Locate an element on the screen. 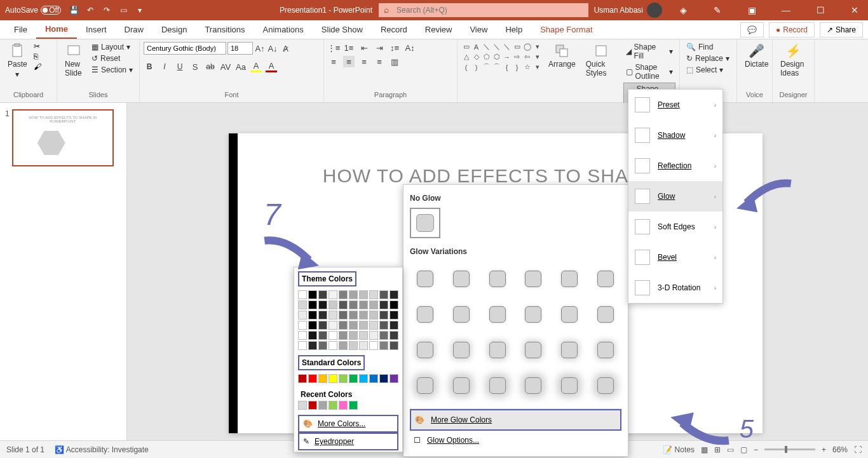 Image resolution: width=868 pixels, height=458 pixels. zoom-level: 66% is located at coordinates (840, 450).